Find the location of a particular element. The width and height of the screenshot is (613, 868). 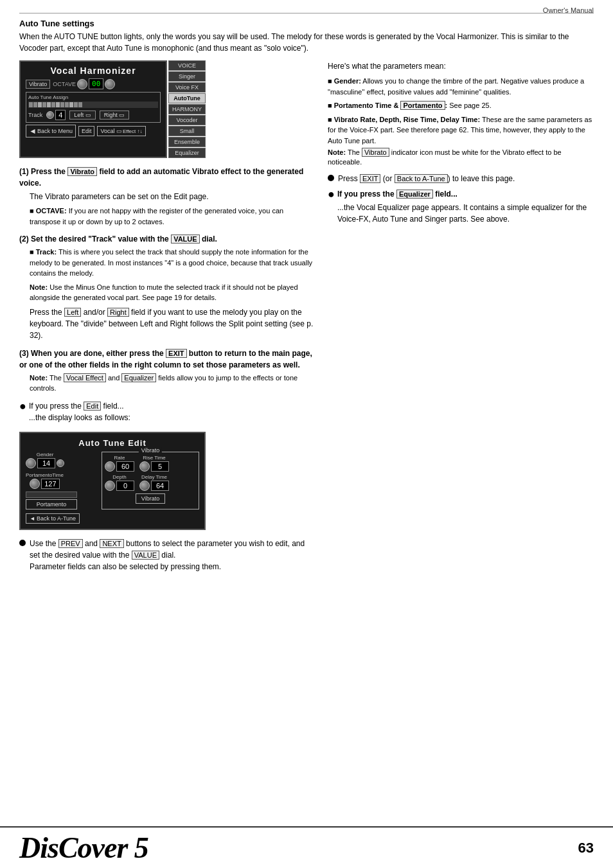

intro-text: When the AUTO TUNE button lights, only t… is located at coordinates (306, 42).